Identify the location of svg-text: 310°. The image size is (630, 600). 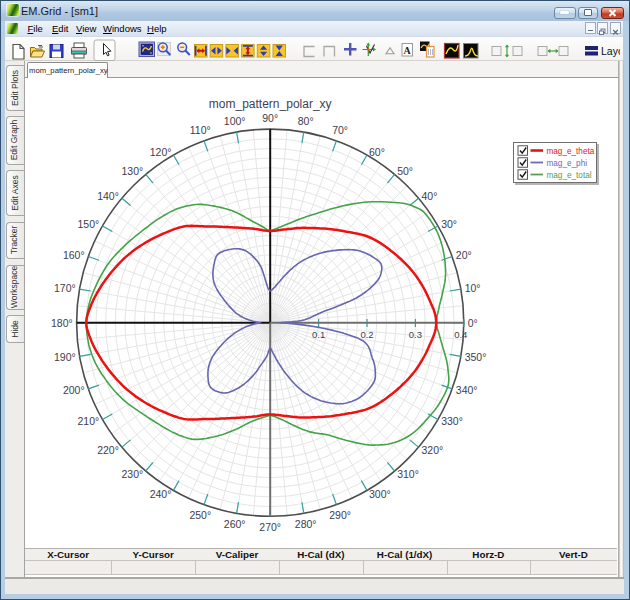
(408, 474).